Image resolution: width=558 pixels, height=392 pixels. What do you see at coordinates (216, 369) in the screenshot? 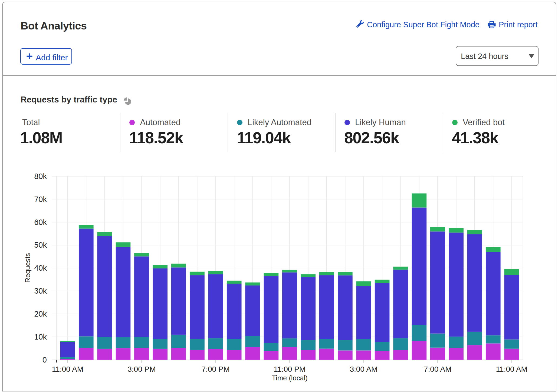
I see `svg-text: 7:00 PM` at bounding box center [216, 369].